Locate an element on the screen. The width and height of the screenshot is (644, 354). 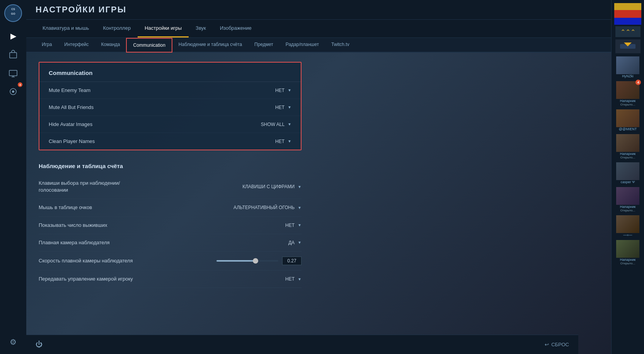
friend-partner-1: 4 Напарник Открыто... is located at coordinates (628, 94).